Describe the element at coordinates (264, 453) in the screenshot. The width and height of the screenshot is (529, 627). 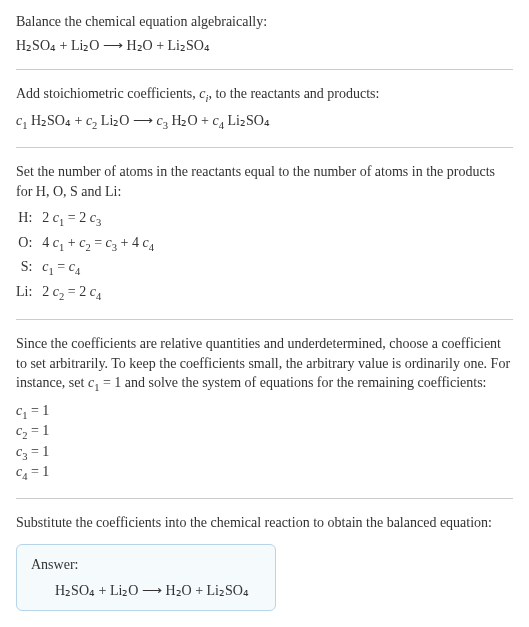
I see `coeff-line: c3 = 1` at that location.